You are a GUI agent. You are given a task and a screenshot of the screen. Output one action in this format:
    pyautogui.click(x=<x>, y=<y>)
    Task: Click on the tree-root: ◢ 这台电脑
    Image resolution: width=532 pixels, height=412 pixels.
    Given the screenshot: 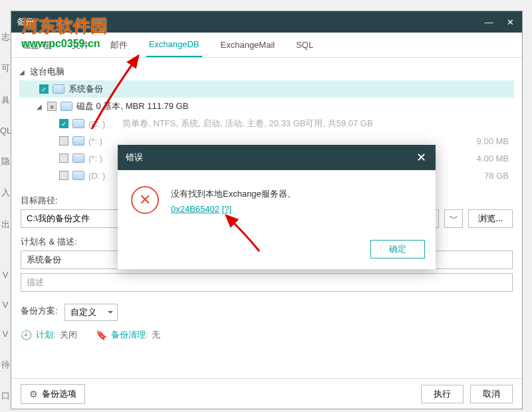 What is the action you would take?
    pyautogui.click(x=267, y=72)
    